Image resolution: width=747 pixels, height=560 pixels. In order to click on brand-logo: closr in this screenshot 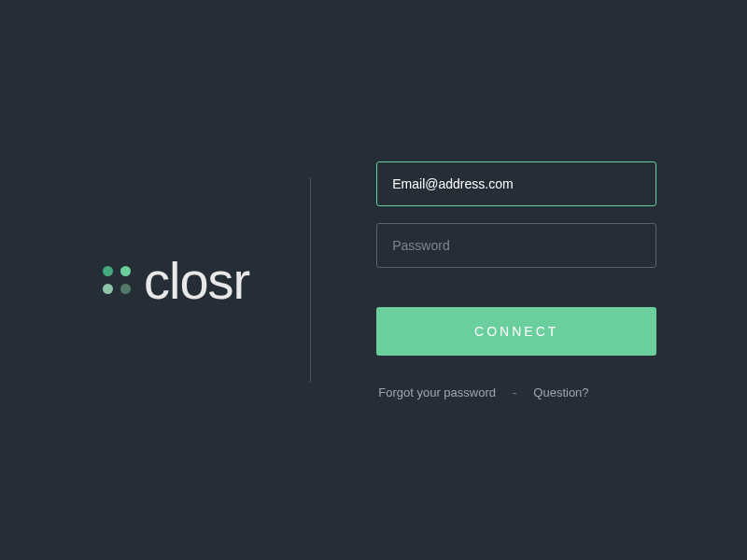, I will do `click(176, 280)`.